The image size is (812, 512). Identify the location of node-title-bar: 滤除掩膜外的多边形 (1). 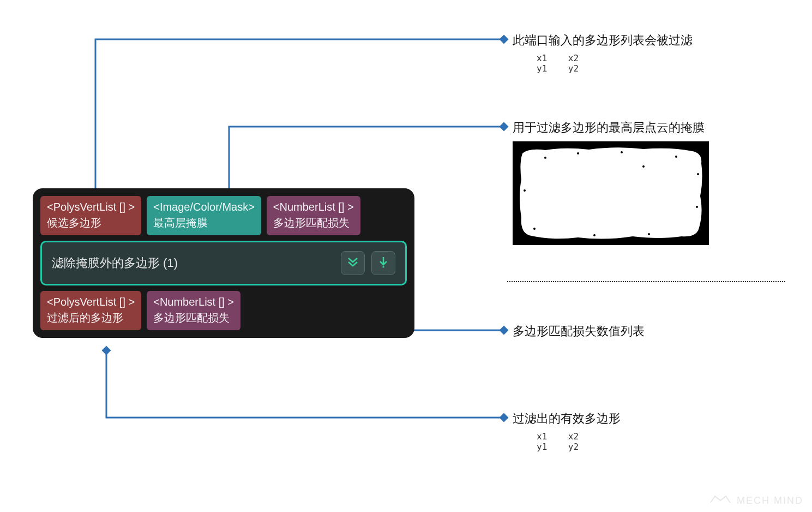
(224, 263).